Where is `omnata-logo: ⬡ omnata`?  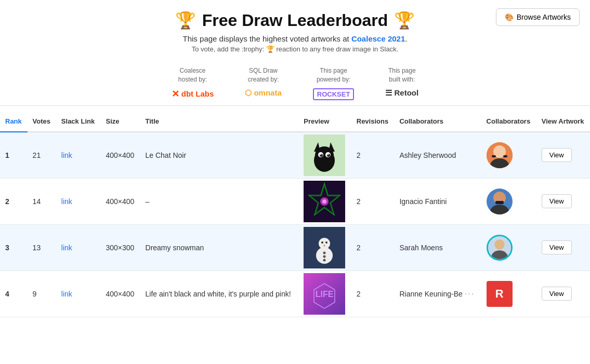 omnata-logo: ⬡ omnata is located at coordinates (263, 93).